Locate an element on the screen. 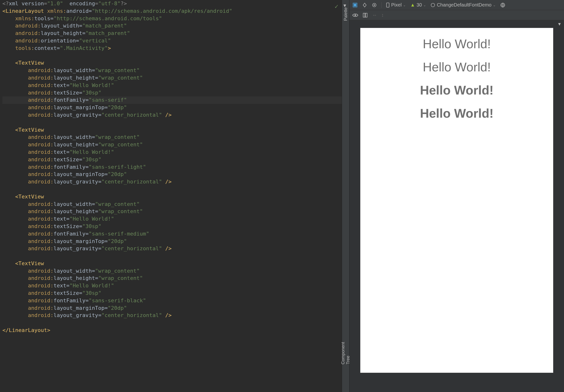  locale-button is located at coordinates (503, 5).